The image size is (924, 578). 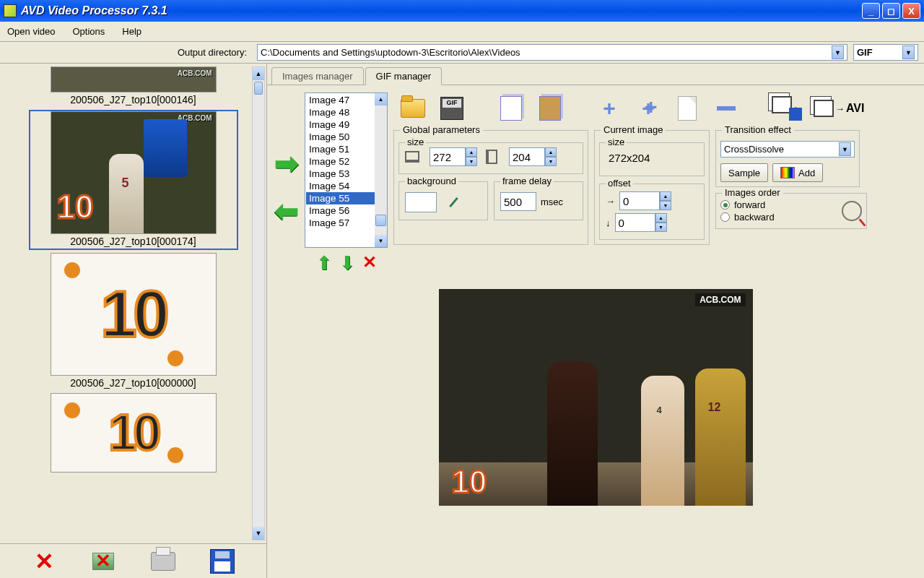 What do you see at coordinates (787, 108) in the screenshot?
I see `save-all-icon: →` at bounding box center [787, 108].